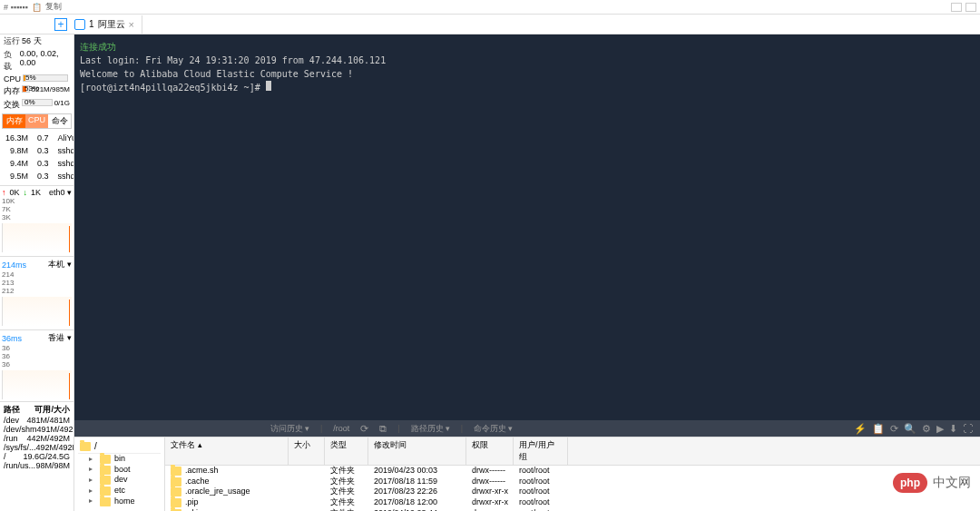  I want to click on disk-row: /19.6G/24.5G, so click(36, 457).